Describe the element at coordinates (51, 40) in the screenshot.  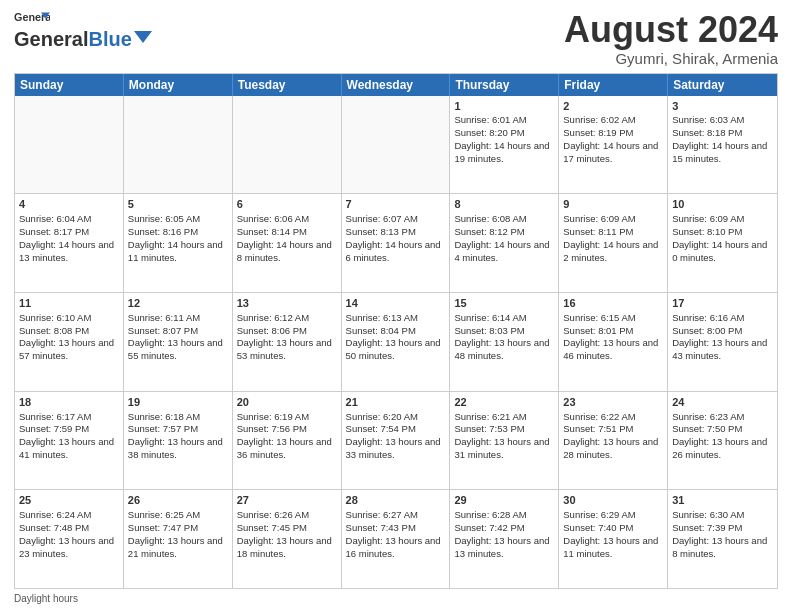
I see `logo-general: General` at that location.